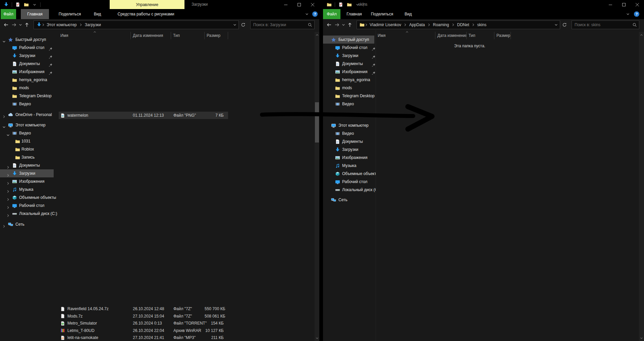  What do you see at coordinates (350, 40) in the screenshot?
I see `sidebar-item: Быстрый доступ` at bounding box center [350, 40].